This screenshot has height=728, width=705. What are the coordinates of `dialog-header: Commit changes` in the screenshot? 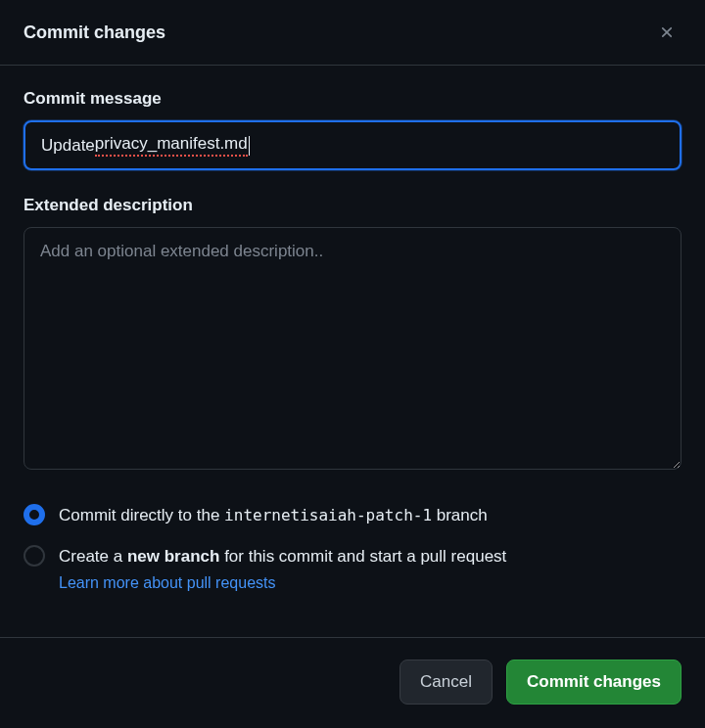 It's located at (352, 33).